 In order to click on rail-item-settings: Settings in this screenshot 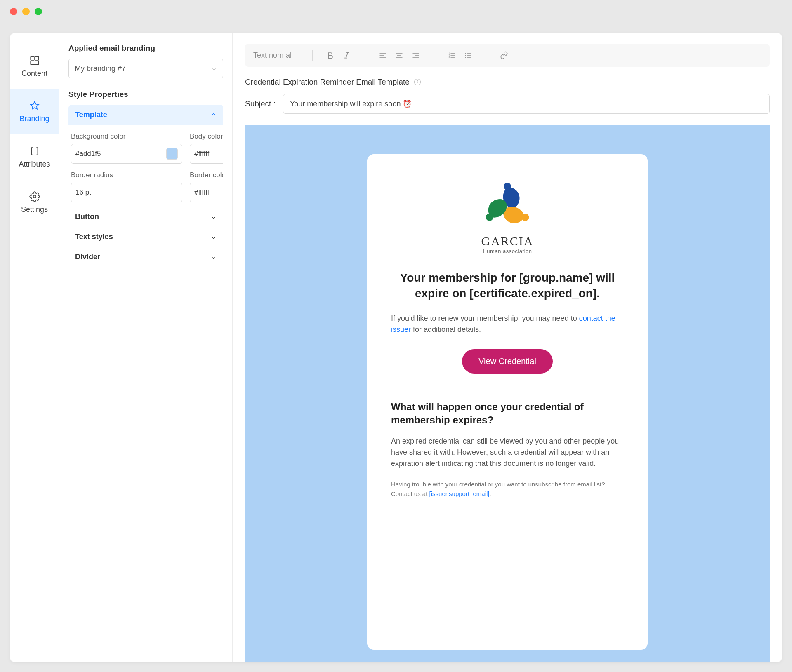, I will do `click(35, 202)`.